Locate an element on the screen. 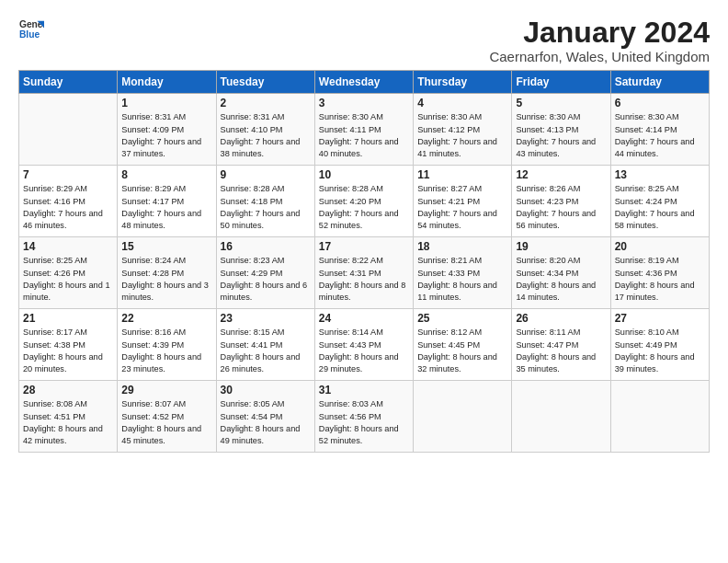  day-number: 22 is located at coordinates (166, 318).